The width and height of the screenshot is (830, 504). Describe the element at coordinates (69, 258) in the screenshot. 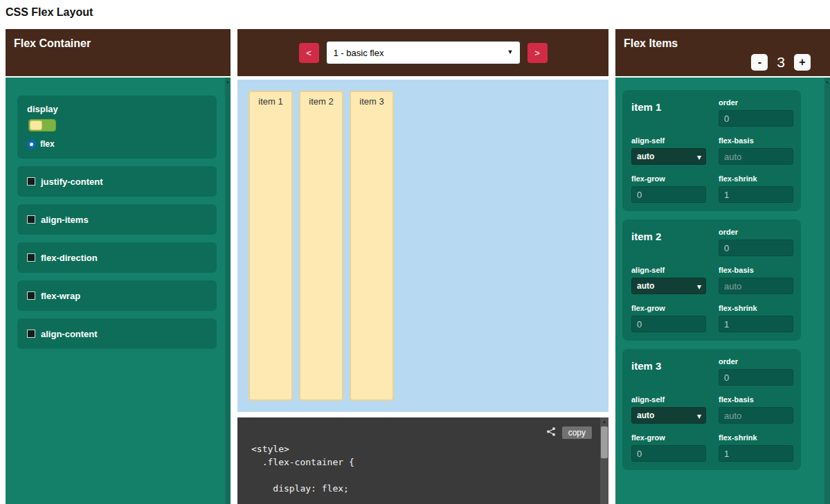

I see `flex-direction-label: flex-direction` at that location.